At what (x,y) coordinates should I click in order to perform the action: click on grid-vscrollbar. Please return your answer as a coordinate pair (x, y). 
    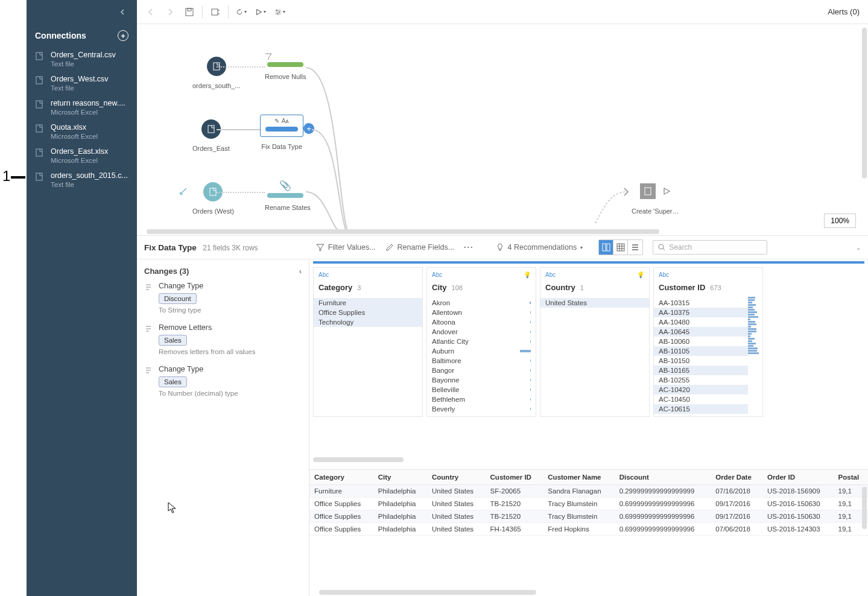
    Looking at the image, I should click on (864, 508).